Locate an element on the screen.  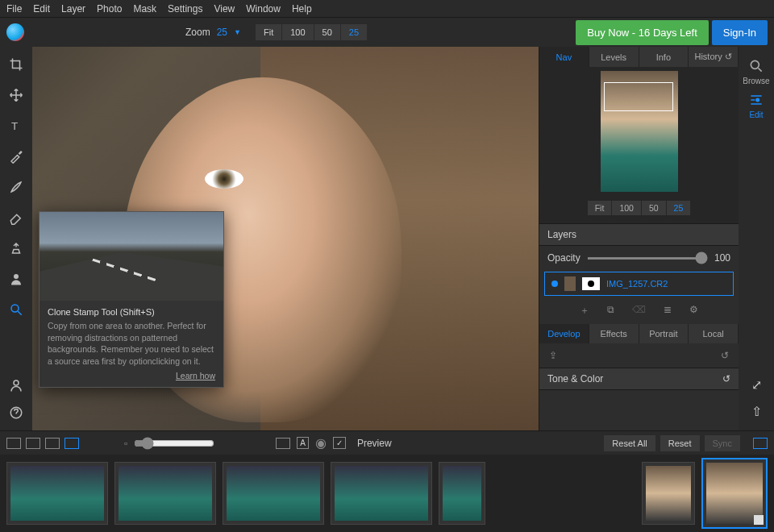
expand-icon: ⤢ is located at coordinates (756, 385).